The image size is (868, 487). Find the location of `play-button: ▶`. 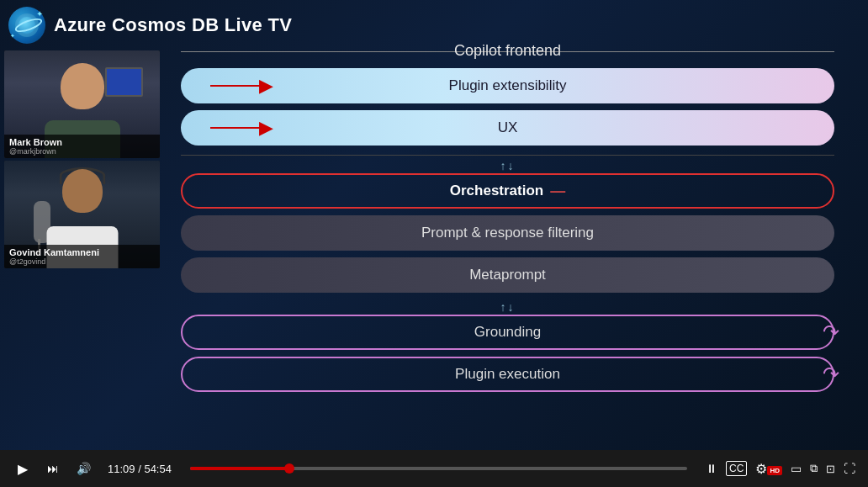

play-button: ▶ is located at coordinates (23, 468).